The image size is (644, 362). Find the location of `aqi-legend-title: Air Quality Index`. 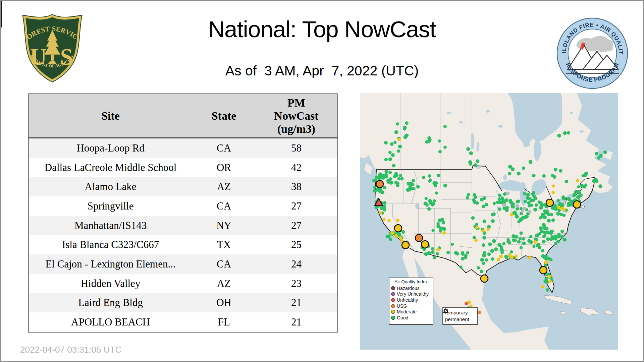

aqi-legend-title: Air Quality Index is located at coordinates (411, 282).